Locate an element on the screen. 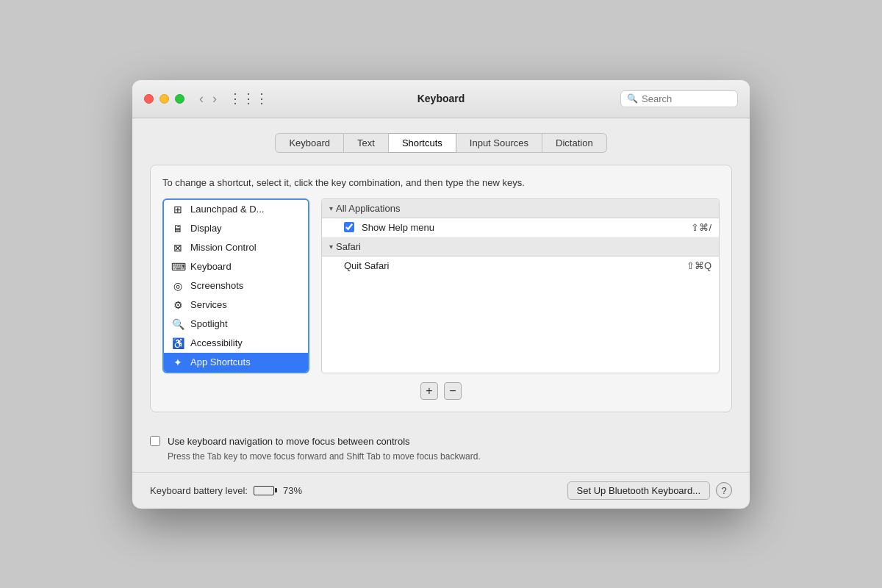 The height and width of the screenshot is (588, 882). keyboard-nav-row: Use keyboard navigation to move focus be… is located at coordinates (441, 441).